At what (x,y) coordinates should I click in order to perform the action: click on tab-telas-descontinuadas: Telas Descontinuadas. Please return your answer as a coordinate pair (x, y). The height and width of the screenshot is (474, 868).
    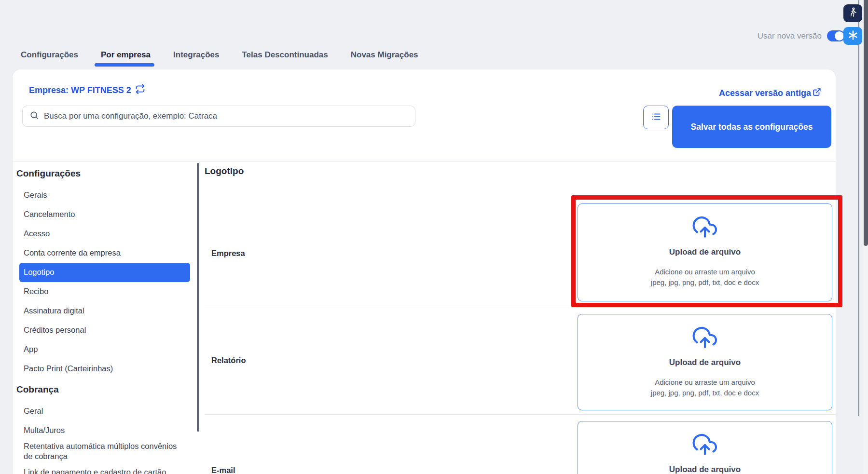
    Looking at the image, I should click on (285, 58).